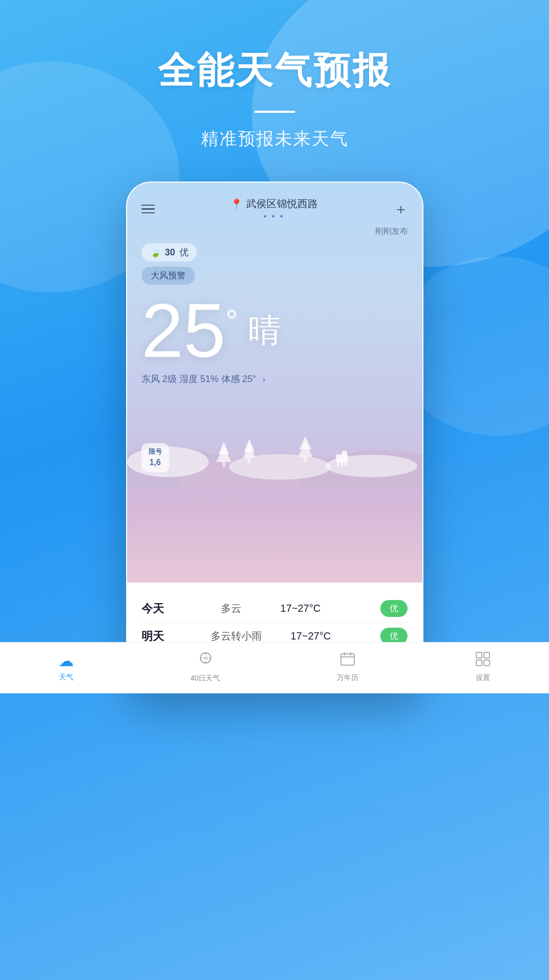 The image size is (549, 980). What do you see at coordinates (282, 204) in the screenshot?
I see `location-name: 武侯区锦悦西路` at bounding box center [282, 204].